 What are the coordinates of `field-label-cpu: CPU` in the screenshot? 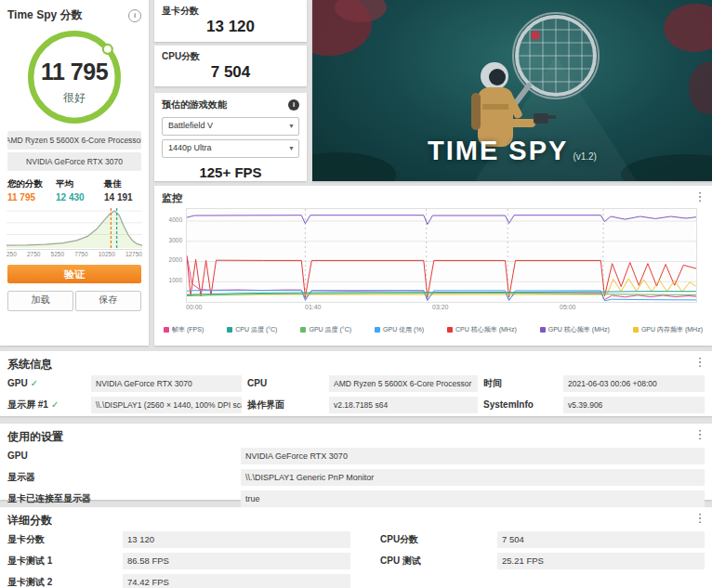 It's located at (285, 384).